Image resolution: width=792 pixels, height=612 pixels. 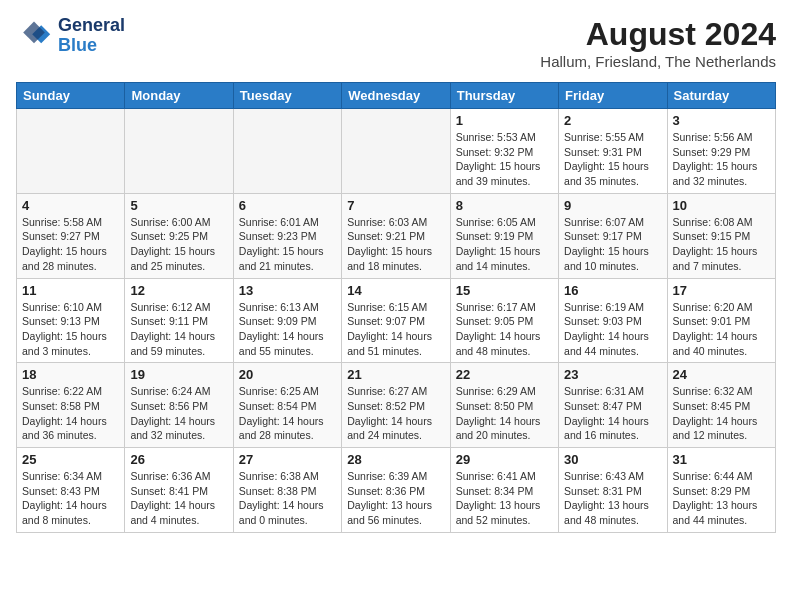 I want to click on day-detail: Sunrise: 6:25 AM Sunset: 8:54 PM Dayligh…, so click(x=288, y=414).